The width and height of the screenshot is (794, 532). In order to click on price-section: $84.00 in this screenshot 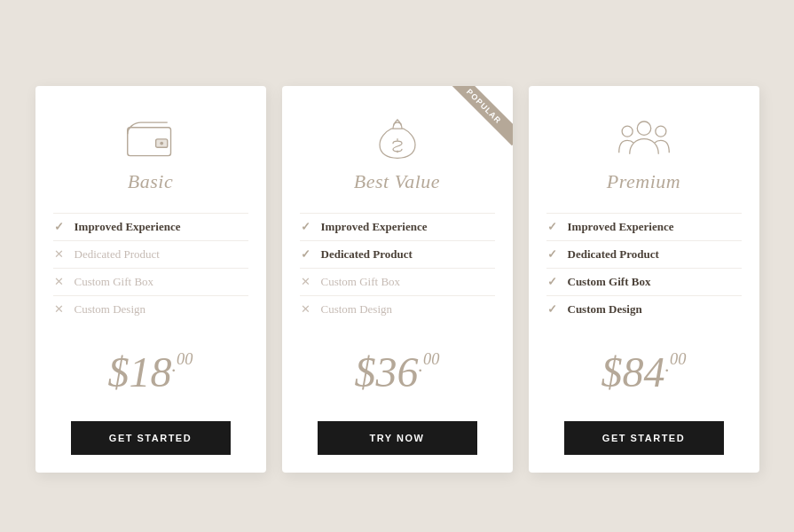, I will do `click(644, 372)`.